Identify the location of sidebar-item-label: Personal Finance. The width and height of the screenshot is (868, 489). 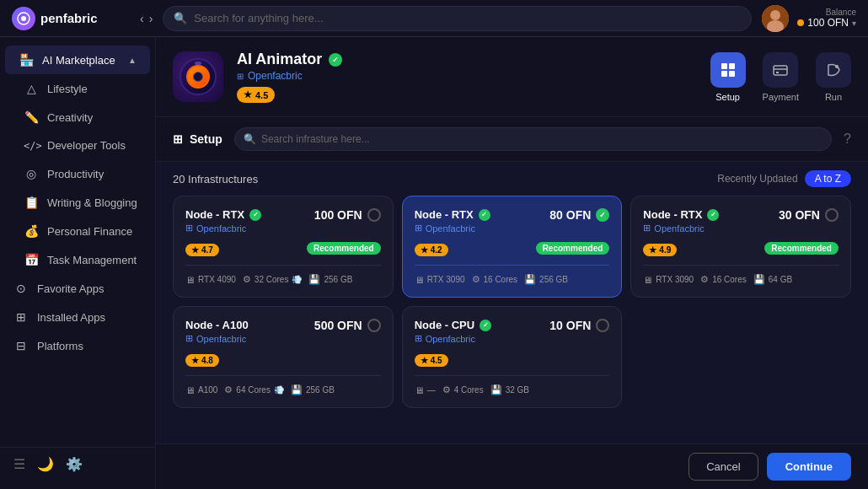
(89, 231).